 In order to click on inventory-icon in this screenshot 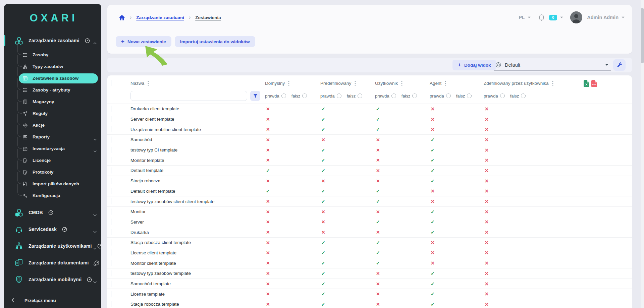, I will do `click(25, 149)`.